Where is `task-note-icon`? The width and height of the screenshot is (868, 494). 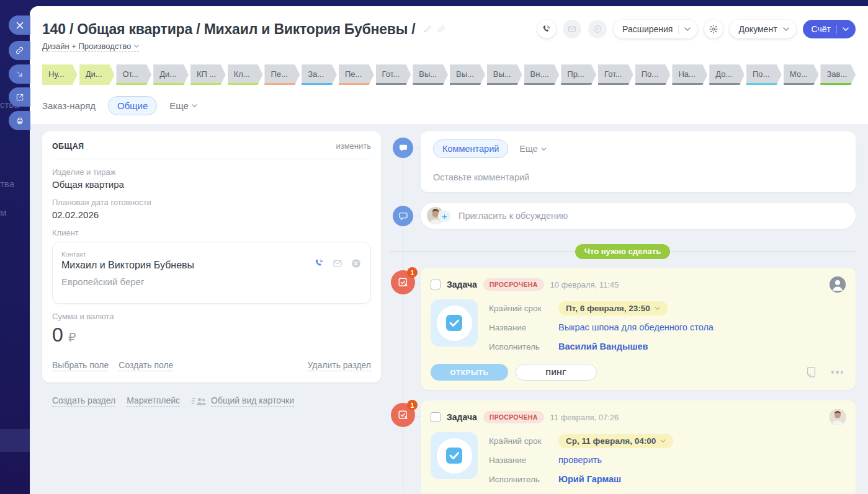 task-note-icon is located at coordinates (812, 372).